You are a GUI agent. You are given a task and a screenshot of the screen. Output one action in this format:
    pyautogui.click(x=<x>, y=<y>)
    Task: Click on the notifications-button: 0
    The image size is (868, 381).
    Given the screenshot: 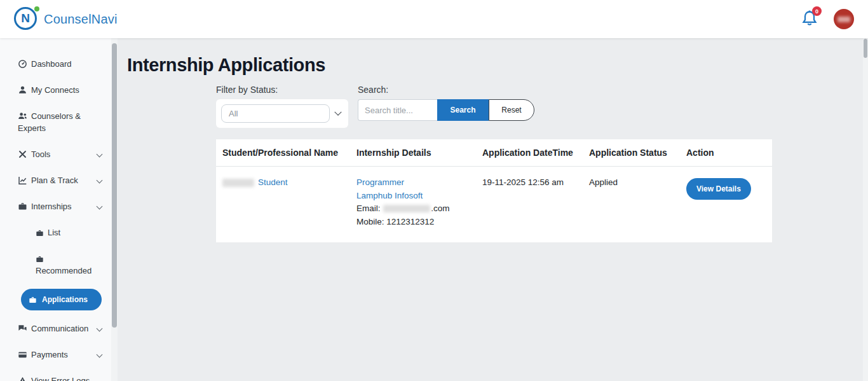 What is the action you would take?
    pyautogui.click(x=810, y=19)
    